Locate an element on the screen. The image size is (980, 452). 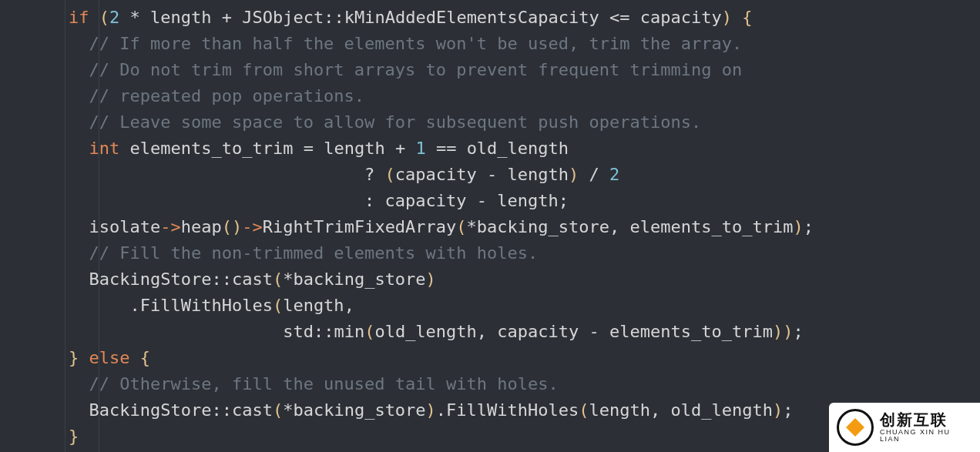
watermark-logo-icon is located at coordinates (855, 427).